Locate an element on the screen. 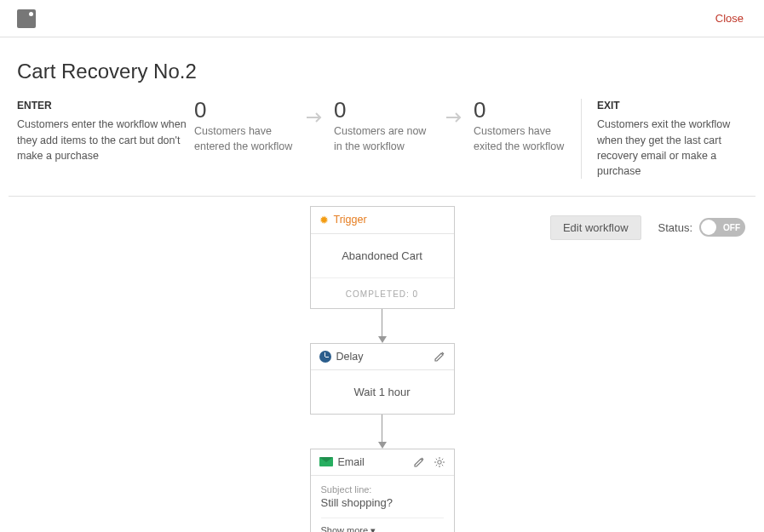  delay-card: Delay Wait 1 hour is located at coordinates (382, 379).